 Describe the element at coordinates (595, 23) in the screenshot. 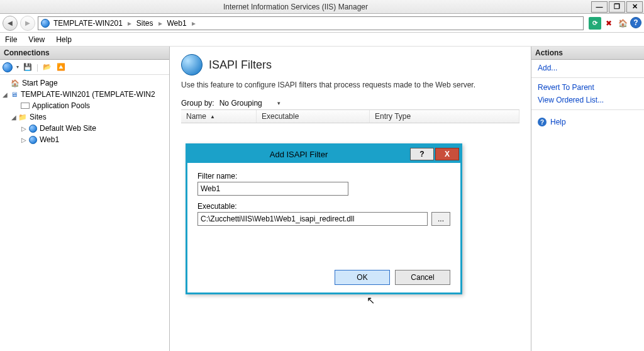

I see `refresh-icon: ⟳` at that location.